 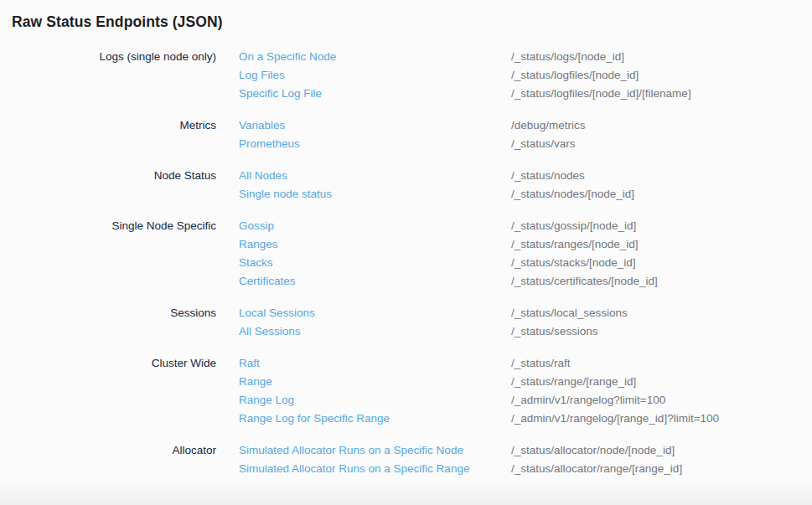 What do you see at coordinates (662, 245) in the screenshot?
I see `endpoint-path: /_status/ranges/[node_id]` at bounding box center [662, 245].